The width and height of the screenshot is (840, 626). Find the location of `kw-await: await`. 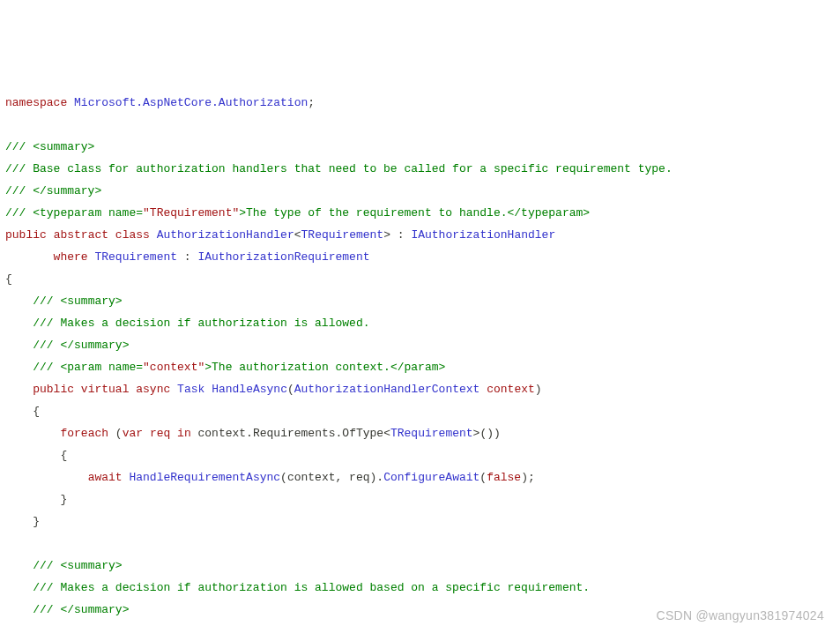

kw-await: await is located at coordinates (106, 478).